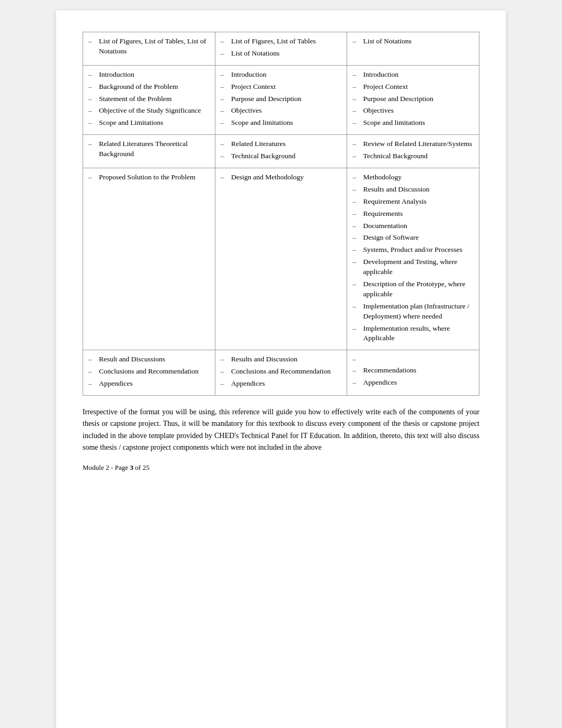  I want to click on item-text: List of Figures, List of Tables, so click(287, 41).